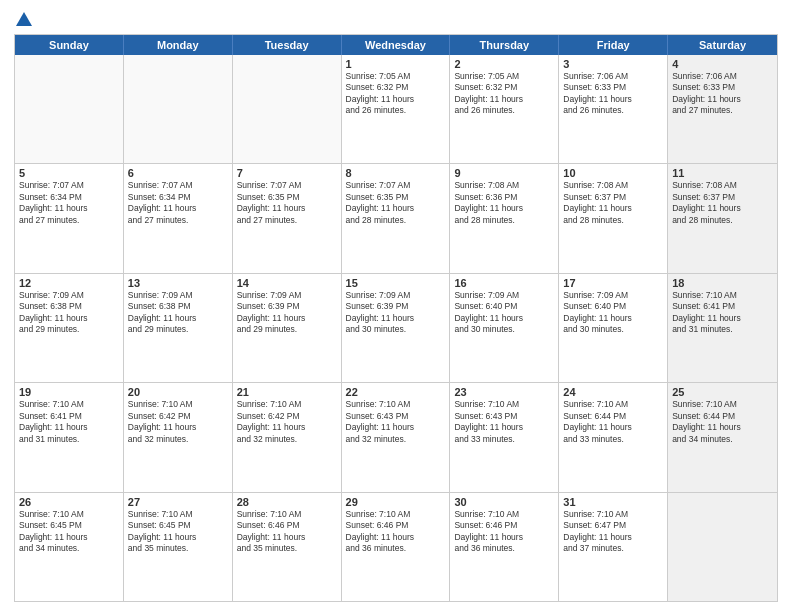 Image resolution: width=792 pixels, height=612 pixels. What do you see at coordinates (396, 283) in the screenshot?
I see `day-number: 15` at bounding box center [396, 283].